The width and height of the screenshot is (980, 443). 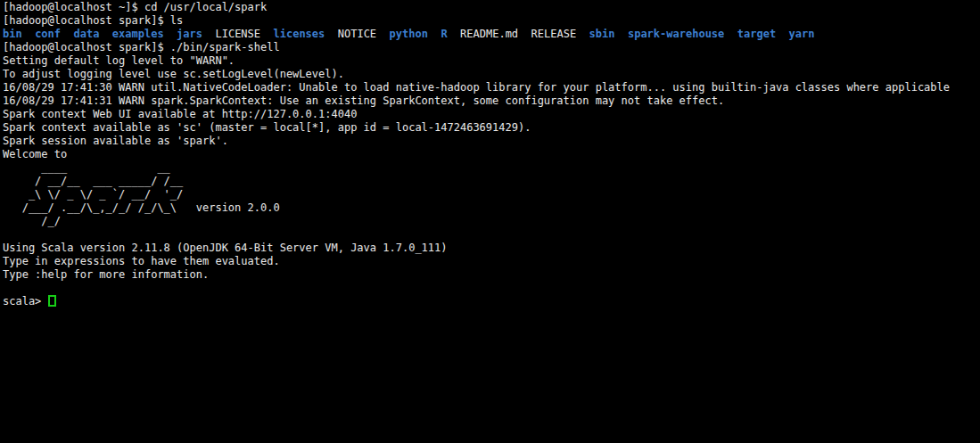 I want to click on log-line: To adjust logging level use sc.setLogLev…, so click(x=491, y=75).